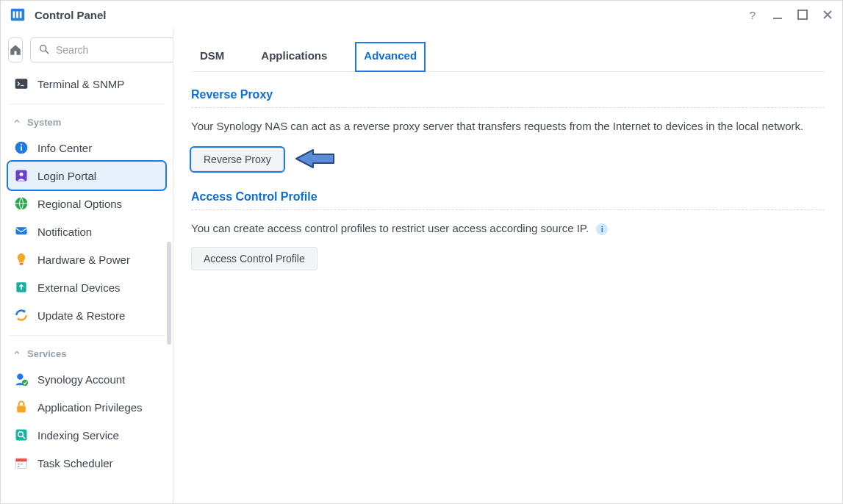 The width and height of the screenshot is (843, 504). What do you see at coordinates (81, 84) in the screenshot?
I see `sidebar-item-label: Terminal & SNMP` at bounding box center [81, 84].